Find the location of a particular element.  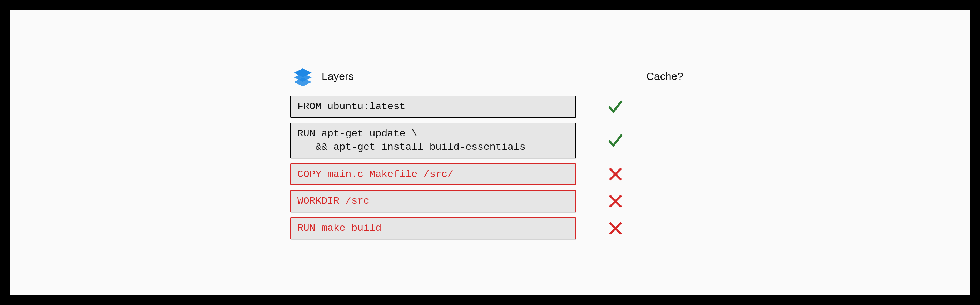

layer-row: COPY main.c Makefile /src/ is located at coordinates (490, 174).